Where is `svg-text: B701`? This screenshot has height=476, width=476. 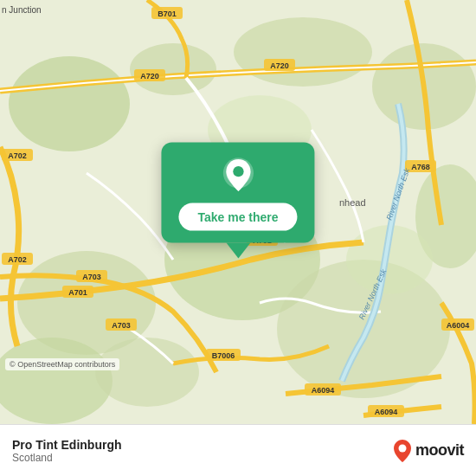 svg-text: B701 is located at coordinates (167, 14).